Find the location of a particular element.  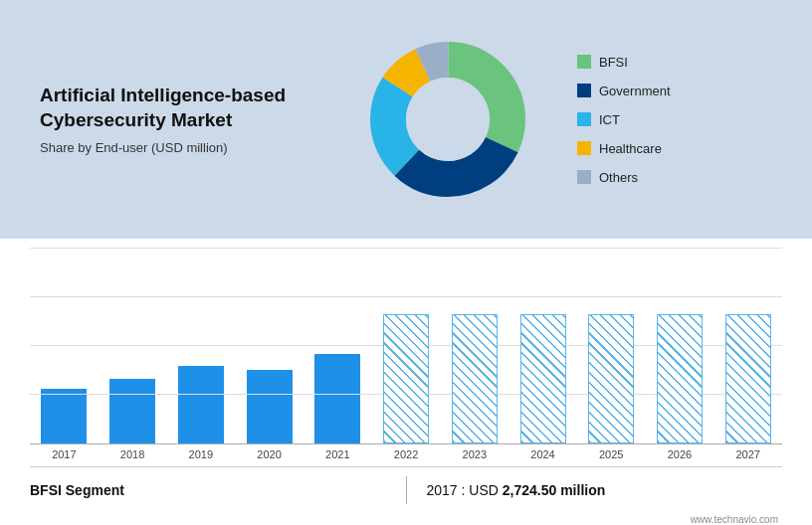

chart-subtitle: Share by End-user (USD million) is located at coordinates (189, 147).